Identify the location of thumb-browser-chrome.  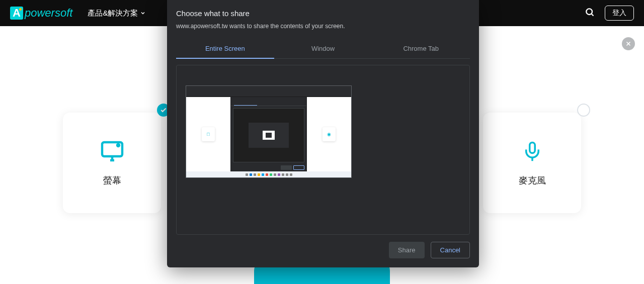
(269, 91).